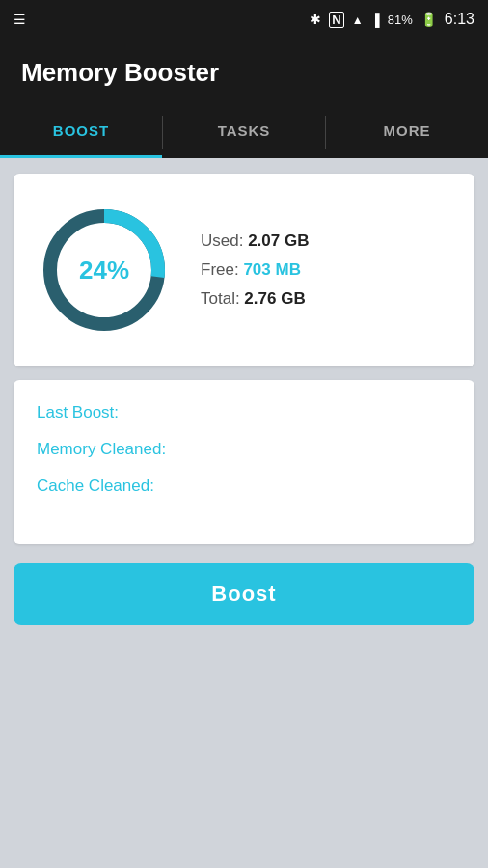  What do you see at coordinates (104, 270) in the screenshot?
I see `memory-percentage: 24%` at bounding box center [104, 270].